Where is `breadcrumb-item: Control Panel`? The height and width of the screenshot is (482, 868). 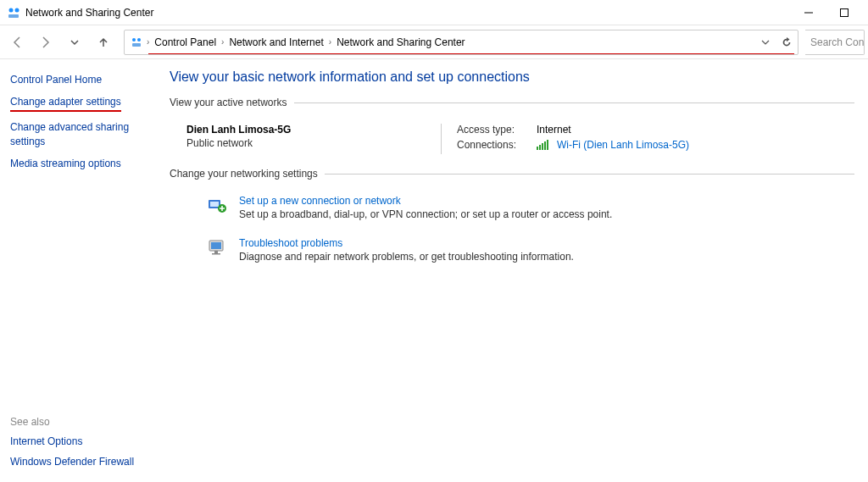
breadcrumb-item: Control Panel is located at coordinates (185, 42).